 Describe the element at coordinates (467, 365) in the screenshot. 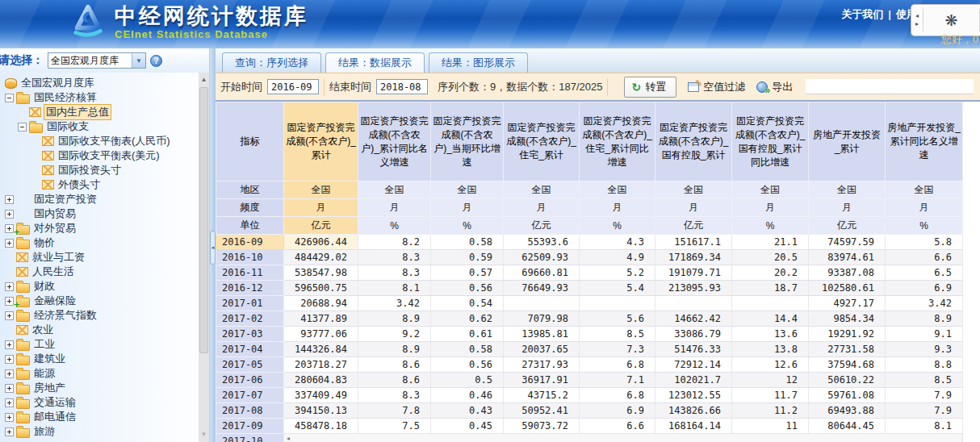

I see `data-cell: 0.56` at that location.